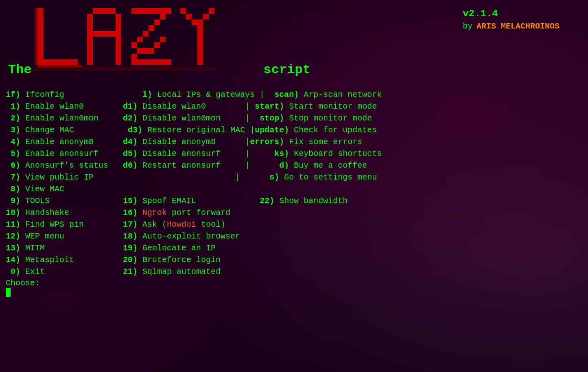  Describe the element at coordinates (13, 212) in the screenshot. I see `key-10: 10)` at that location.